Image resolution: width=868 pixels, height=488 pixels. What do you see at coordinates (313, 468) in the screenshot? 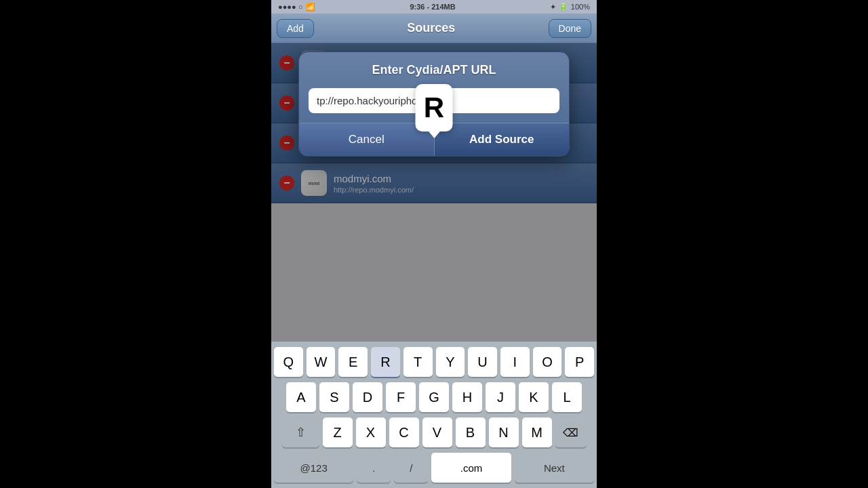
I see `numbers-key: @123` at bounding box center [313, 468].